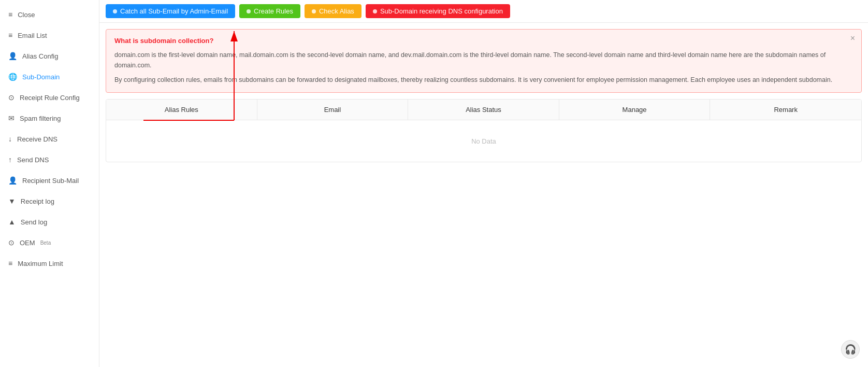  Describe the element at coordinates (12, 56) in the screenshot. I see `alias-config-icon: 👤` at that location.